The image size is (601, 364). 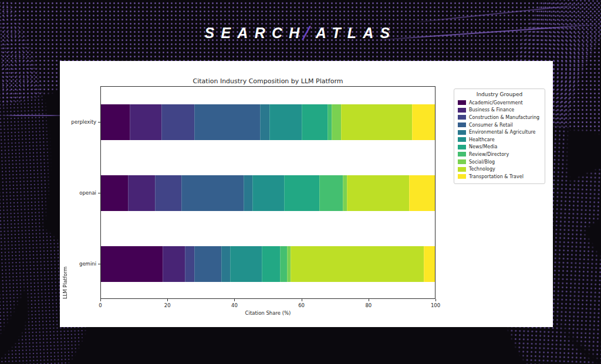 I want to click on bar-segment-openai-academic-government, so click(x=114, y=193).